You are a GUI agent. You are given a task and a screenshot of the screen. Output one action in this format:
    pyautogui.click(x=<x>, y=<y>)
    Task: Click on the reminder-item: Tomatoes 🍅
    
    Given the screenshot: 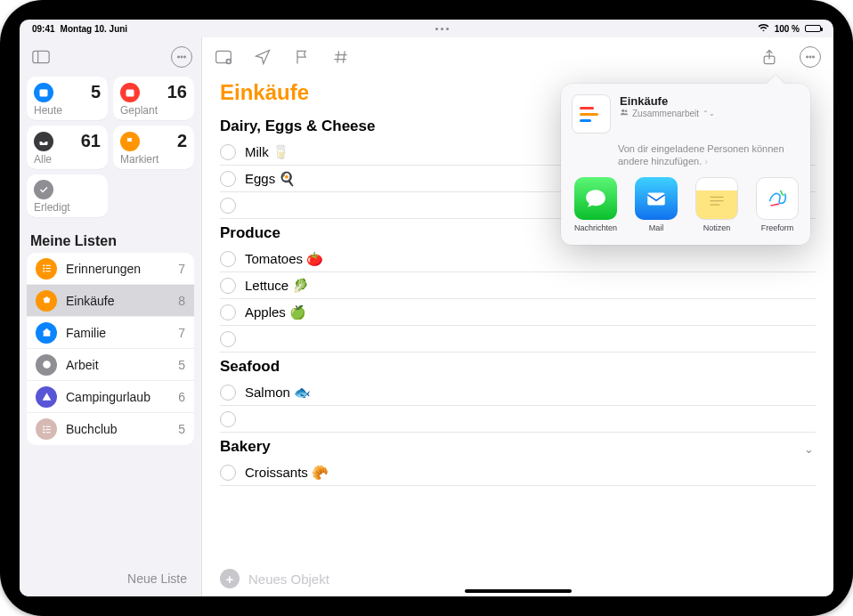 What is the action you would take?
    pyautogui.click(x=518, y=259)
    